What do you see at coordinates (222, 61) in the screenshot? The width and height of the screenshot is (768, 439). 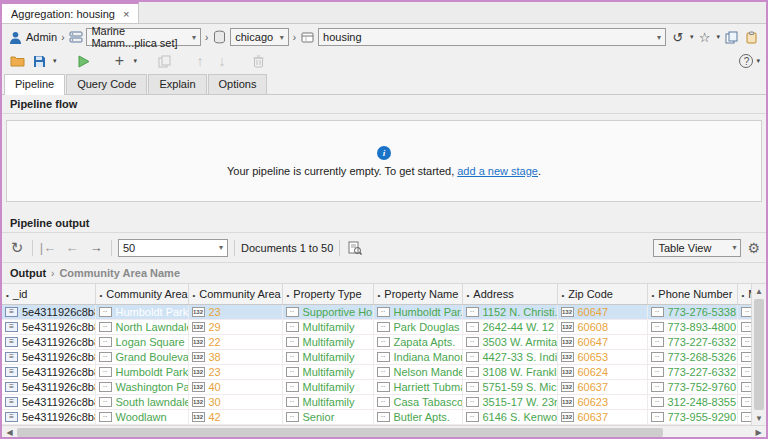 I see `move-down-icon: ↓` at bounding box center [222, 61].